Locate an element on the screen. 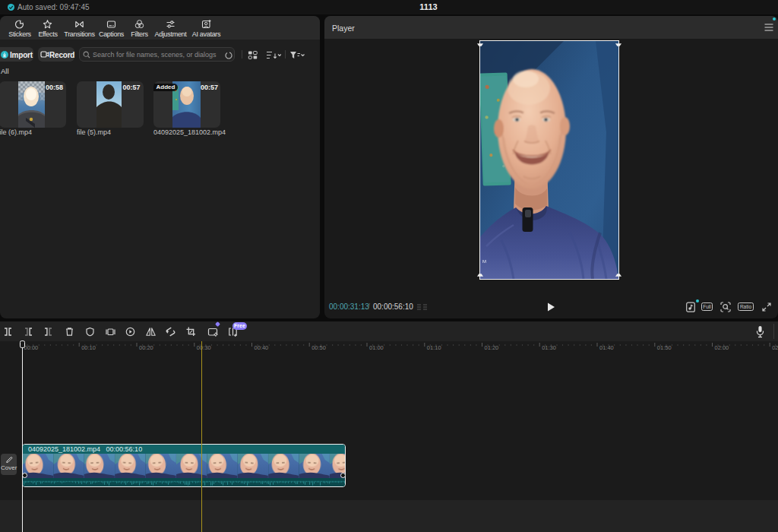 Image resolution: width=778 pixels, height=532 pixels. svg-text: 01:10 is located at coordinates (435, 348).